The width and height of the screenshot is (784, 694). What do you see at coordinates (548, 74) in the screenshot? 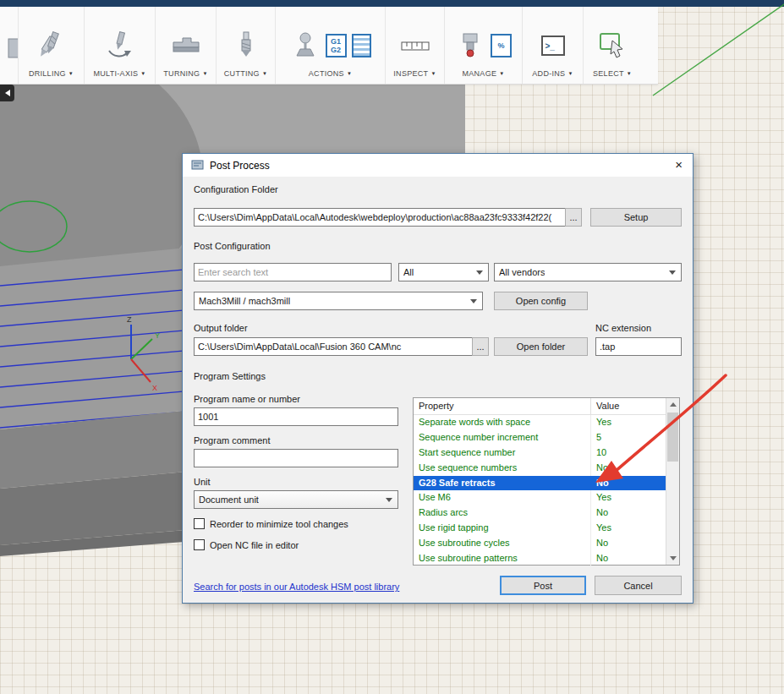
I see `toolbar-group-add-ins-label: ADD-INS` at bounding box center [548, 74].